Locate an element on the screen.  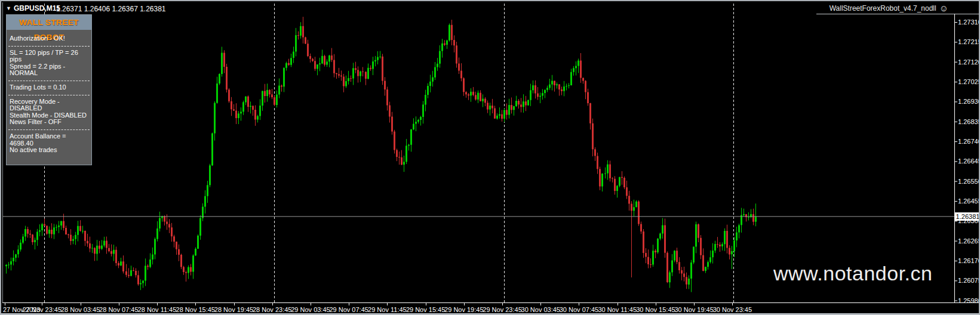
chart-title-ohlc: 1.26371 1.26406 1.26367 1.26381 is located at coordinates (111, 9).